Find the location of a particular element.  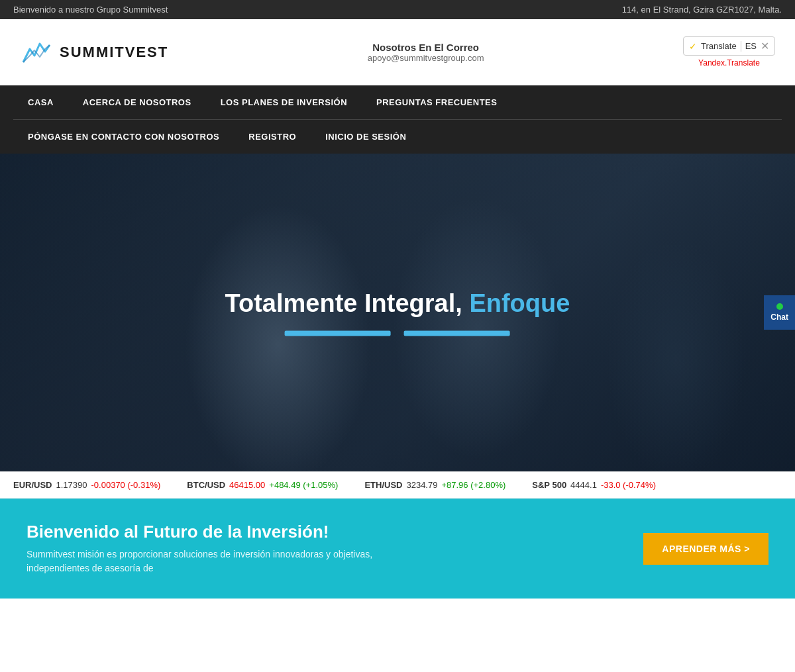

nav-item-login: INICIO DE SESIÓN is located at coordinates (366, 136).